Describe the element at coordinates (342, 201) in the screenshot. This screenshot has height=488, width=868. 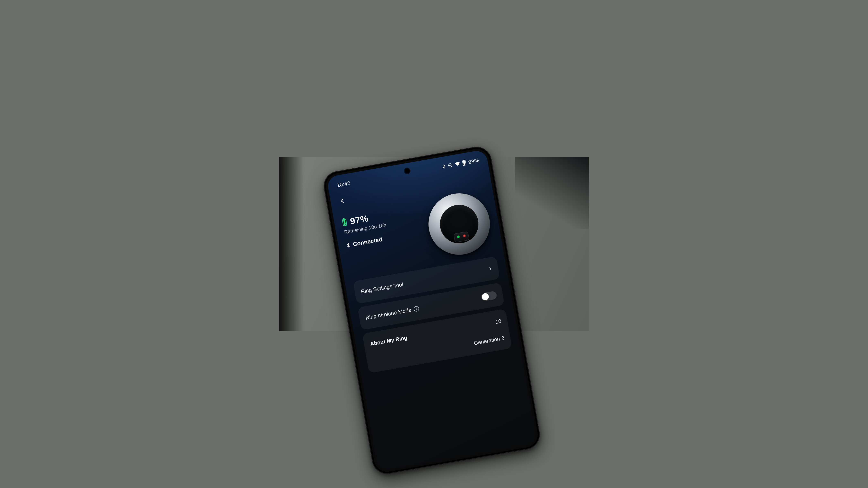
I see `chevron-left-icon` at that location.